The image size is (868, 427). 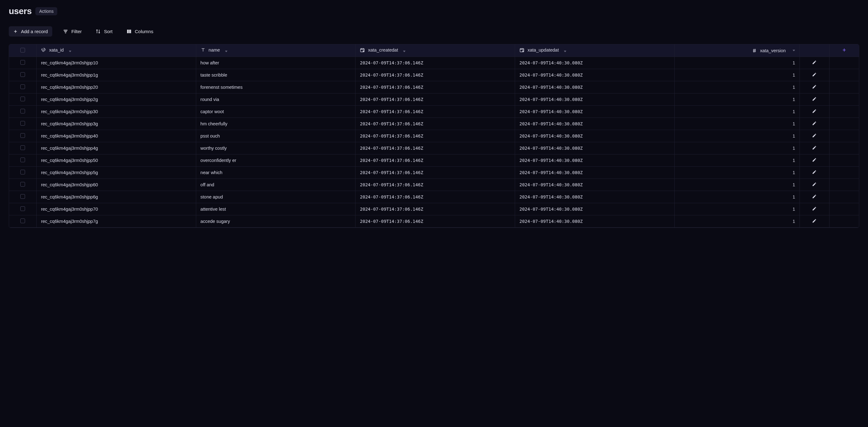 What do you see at coordinates (116, 63) in the screenshot?
I see `cell-xata-id: rec_cq6km4gaj3rm0shjpp10` at bounding box center [116, 63].